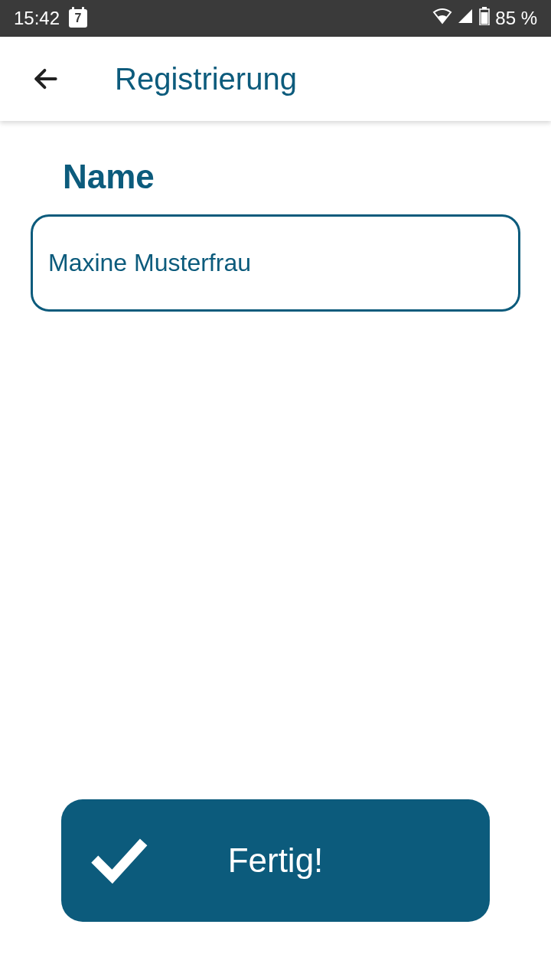 The image size is (551, 980). I want to click on battery-icon, so click(484, 18).